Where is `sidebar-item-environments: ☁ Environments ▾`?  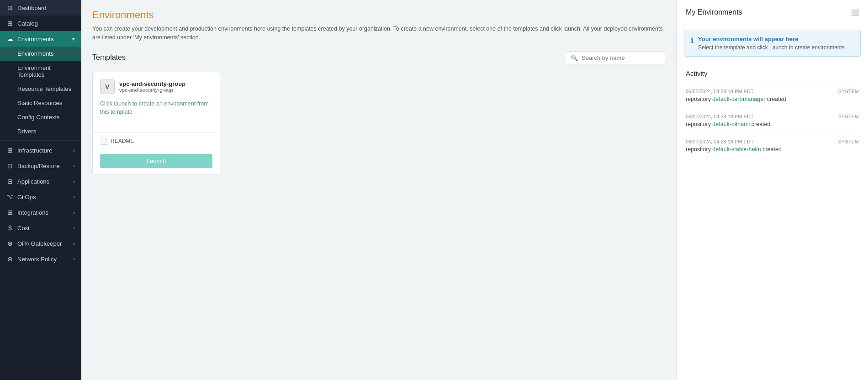
sidebar-item-environments: ☁ Environments ▾ is located at coordinates (41, 39).